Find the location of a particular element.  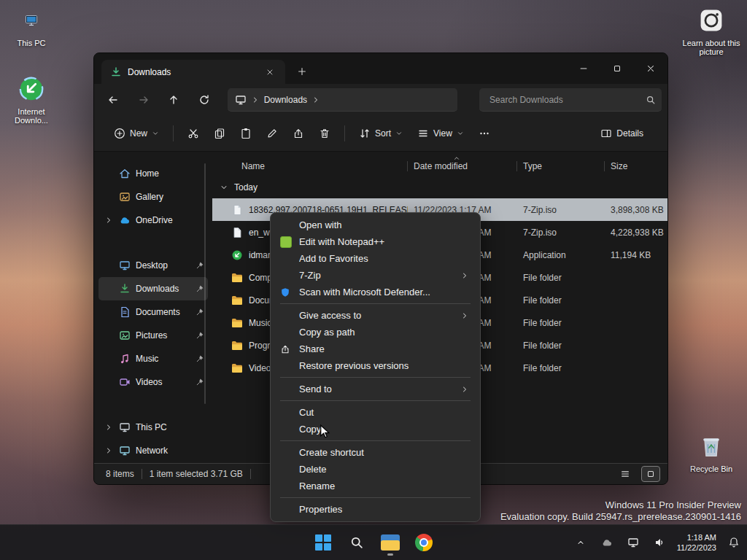

desktop-icon-this-pc: This PC is located at coordinates (31, 26).